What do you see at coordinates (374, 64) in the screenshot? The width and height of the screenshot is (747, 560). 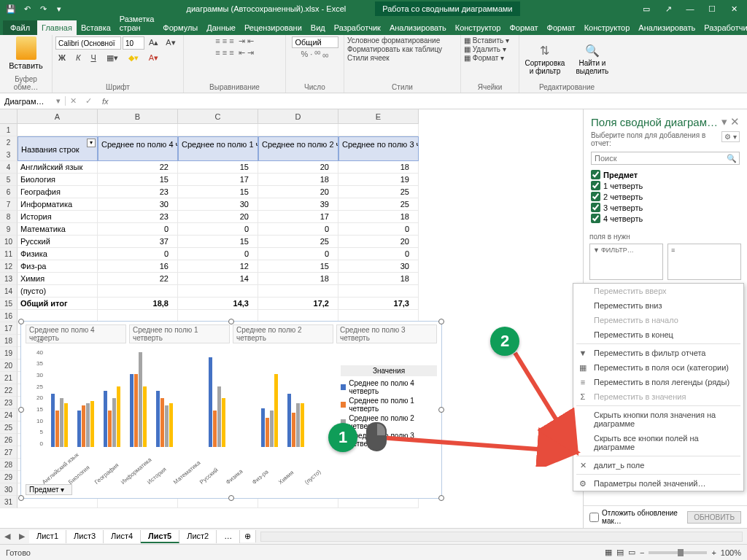 I see `ribbon: Вставить Буфер обме… A▴ A▾ Ж К Ч ▦▾ ◆▾ A…` at bounding box center [374, 64].